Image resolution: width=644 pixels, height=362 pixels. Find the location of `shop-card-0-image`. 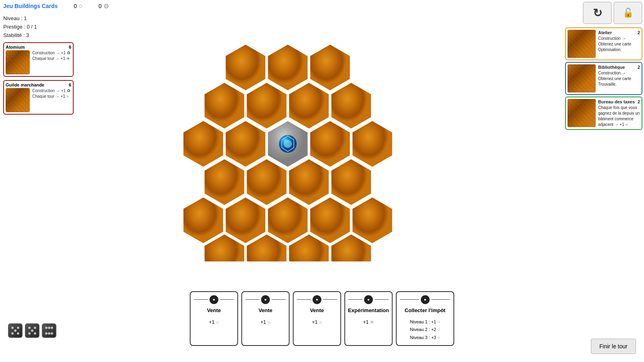

shop-card-0-image is located at coordinates (582, 44).